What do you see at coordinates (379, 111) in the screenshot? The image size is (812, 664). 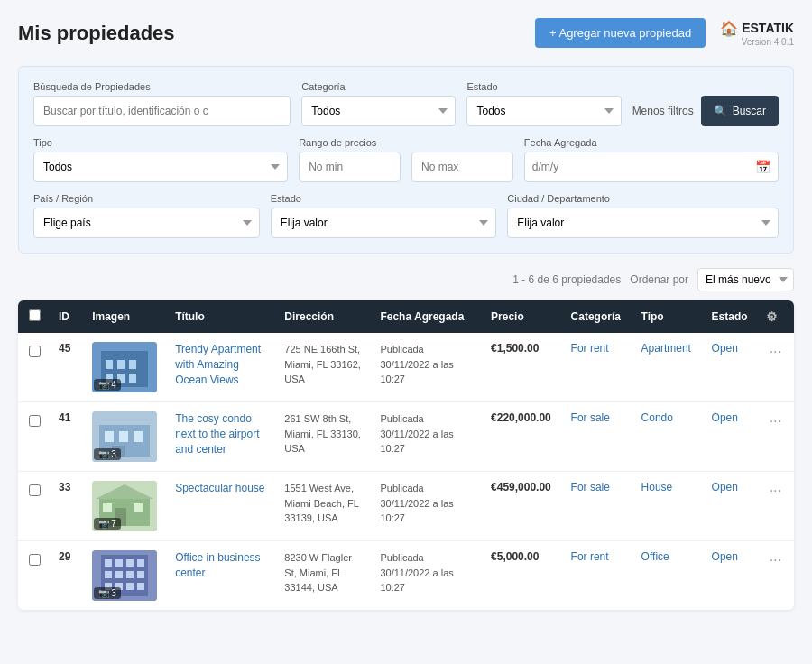 I see `category-select: Todos` at bounding box center [379, 111].